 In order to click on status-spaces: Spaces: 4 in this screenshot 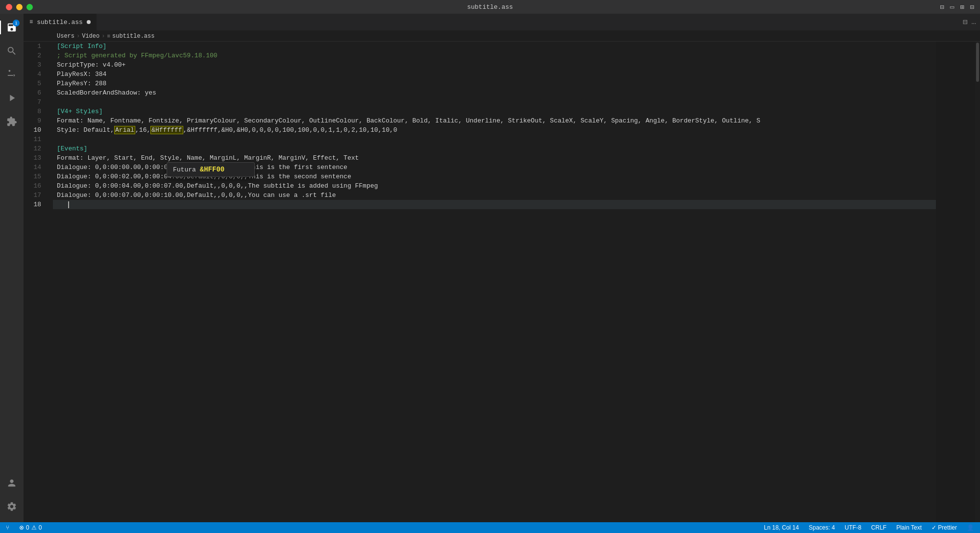, I will do `click(821, 528)`.